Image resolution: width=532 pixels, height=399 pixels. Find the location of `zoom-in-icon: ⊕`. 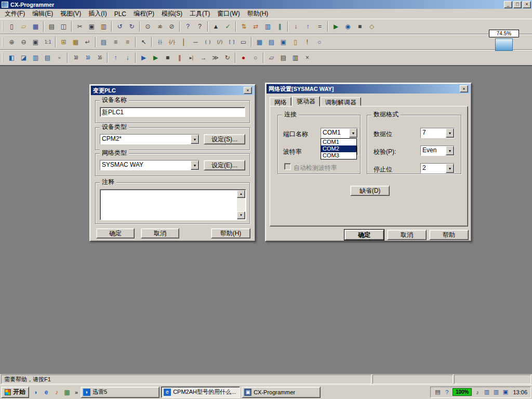

zoom-in-icon: ⊕ is located at coordinates (11, 43).